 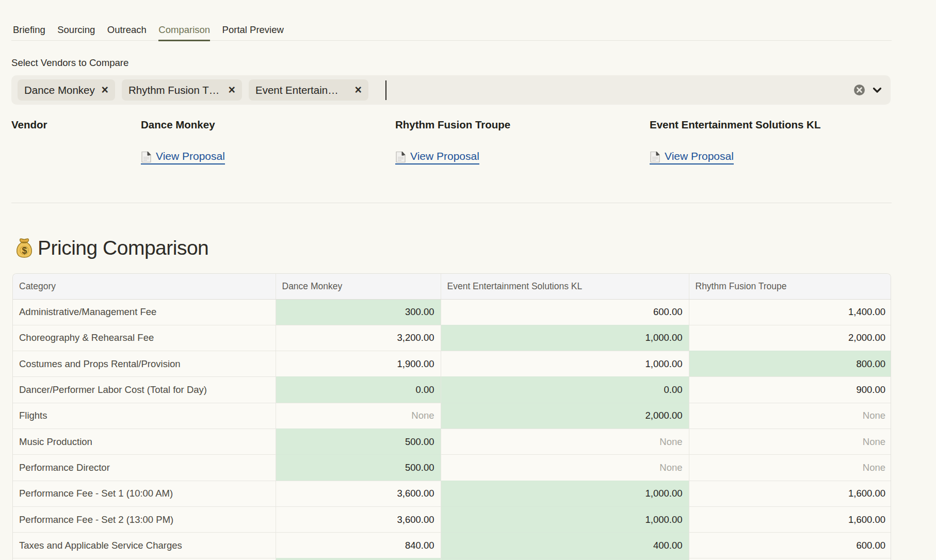 What do you see at coordinates (144, 468) in the screenshot?
I see `category-cell: Performance Director` at bounding box center [144, 468].